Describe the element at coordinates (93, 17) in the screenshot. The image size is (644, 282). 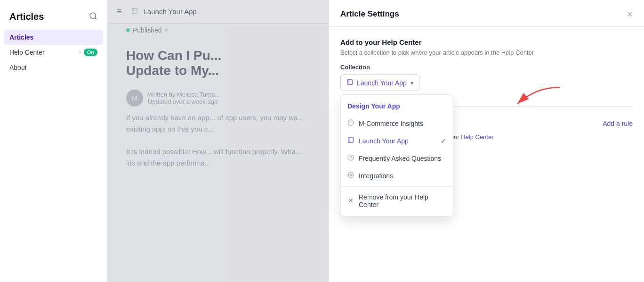
I see `search-icon` at that location.